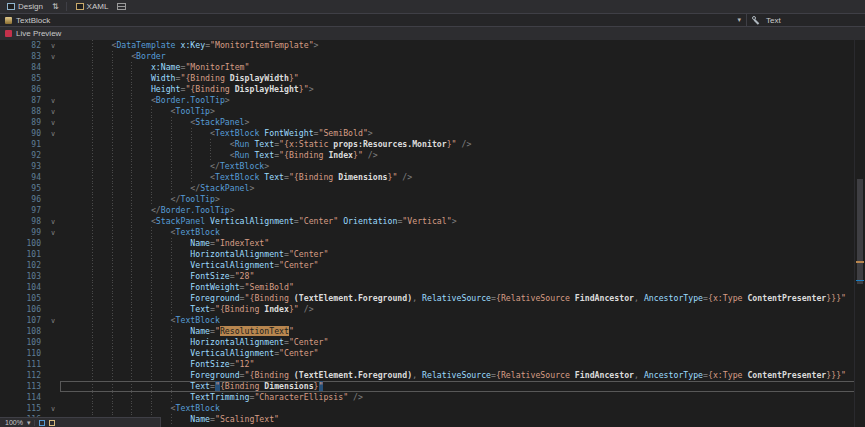 This screenshot has width=865, height=427. Describe the element at coordinates (432, 78) in the screenshot. I see `code-line: 85 Width="{Binding DisplayWidth}"` at that location.